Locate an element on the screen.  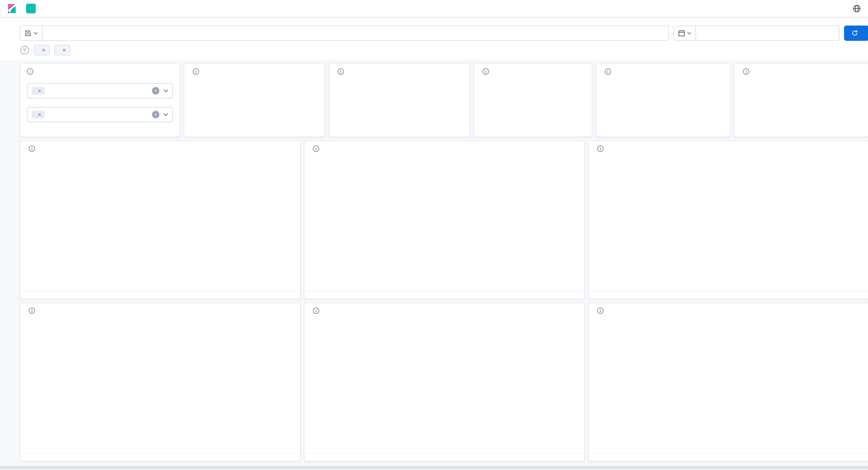
panel-system-cpu is located at coordinates (254, 100).